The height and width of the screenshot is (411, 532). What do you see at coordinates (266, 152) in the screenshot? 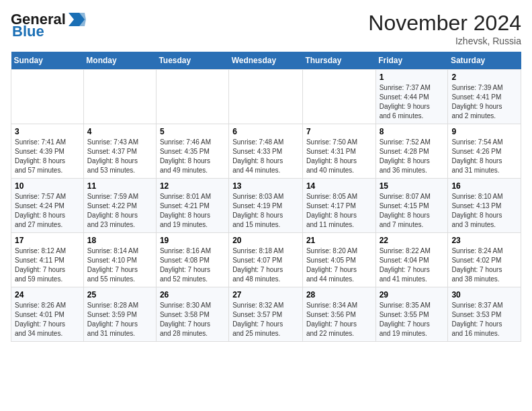
I see `calendar-cell: 6Sunrise: 7:48 AM Sunset: 4:33 PM Daylig…` at bounding box center [266, 152].